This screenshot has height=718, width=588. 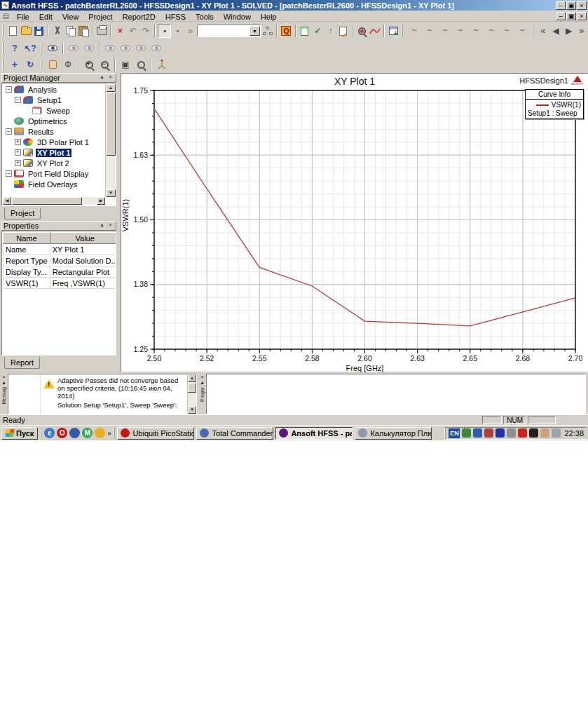 What do you see at coordinates (534, 433) in the screenshot?
I see `tray-volume-icon` at bounding box center [534, 433].